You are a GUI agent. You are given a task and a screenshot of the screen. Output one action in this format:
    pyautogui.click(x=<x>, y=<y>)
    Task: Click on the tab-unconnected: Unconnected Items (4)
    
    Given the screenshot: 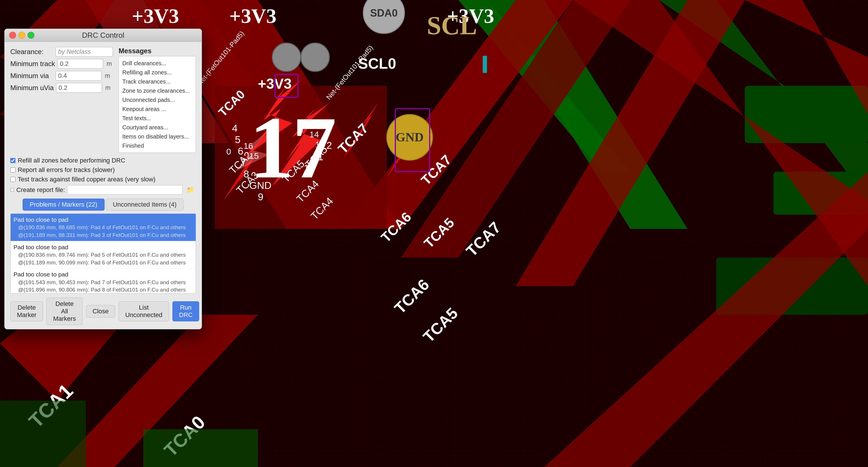 What is the action you would take?
    pyautogui.click(x=145, y=205)
    